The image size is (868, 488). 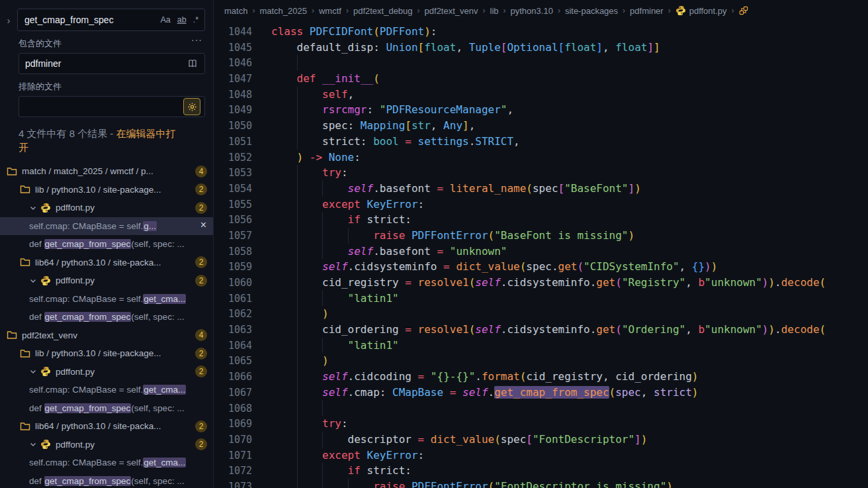 What do you see at coordinates (541, 393) in the screenshot?
I see `code-line: 1067self.cmap: CMapBase = self.get_cmap_…` at bounding box center [541, 393].